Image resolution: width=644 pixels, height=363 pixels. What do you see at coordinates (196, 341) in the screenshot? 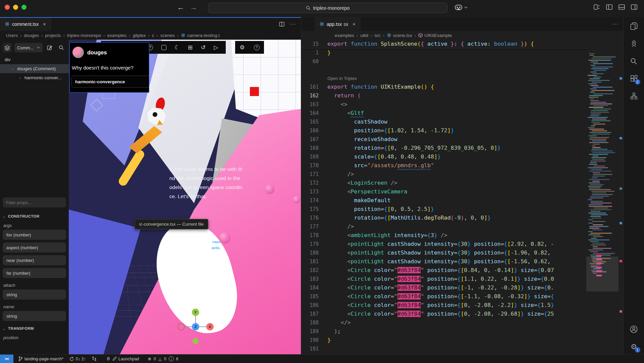
I see `axis-y-negative` at bounding box center [196, 341].